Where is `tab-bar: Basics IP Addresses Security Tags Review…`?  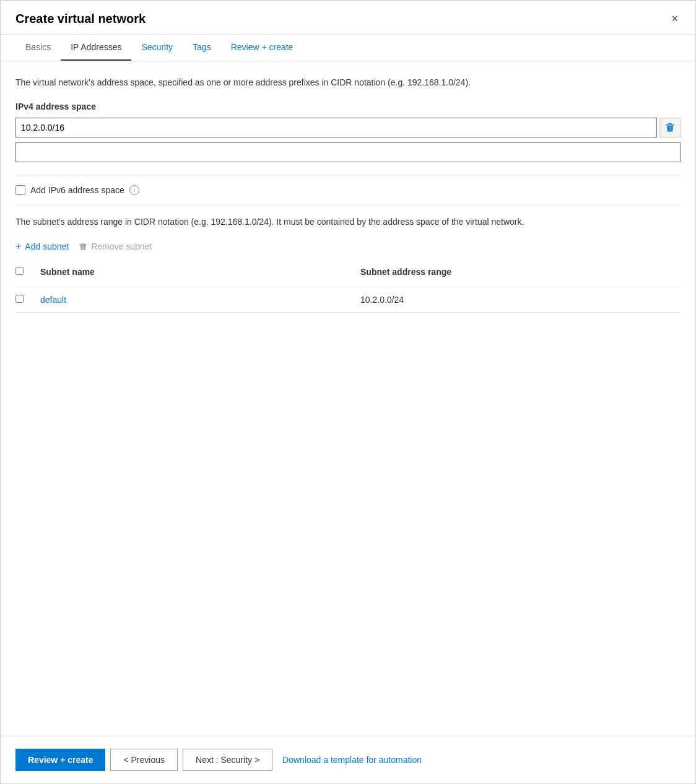
tab-bar: Basics IP Addresses Security Tags Review… is located at coordinates (348, 48).